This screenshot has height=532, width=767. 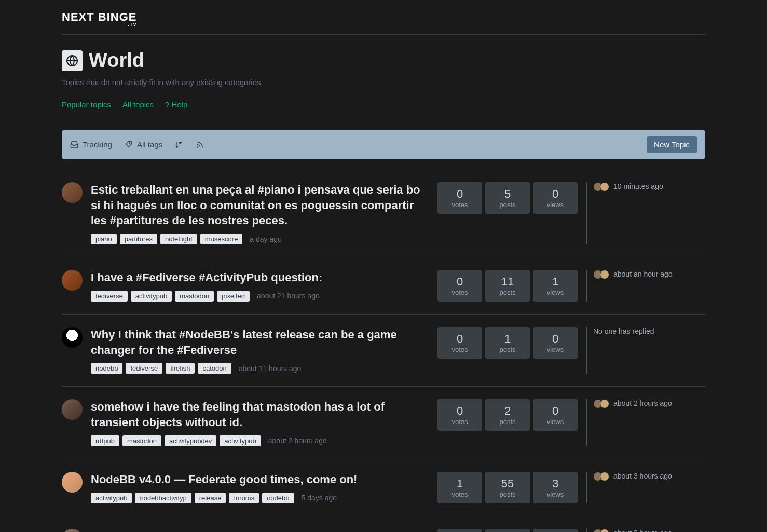 What do you see at coordinates (190, 441) in the screenshot?
I see `tag: activitypubdev` at bounding box center [190, 441].